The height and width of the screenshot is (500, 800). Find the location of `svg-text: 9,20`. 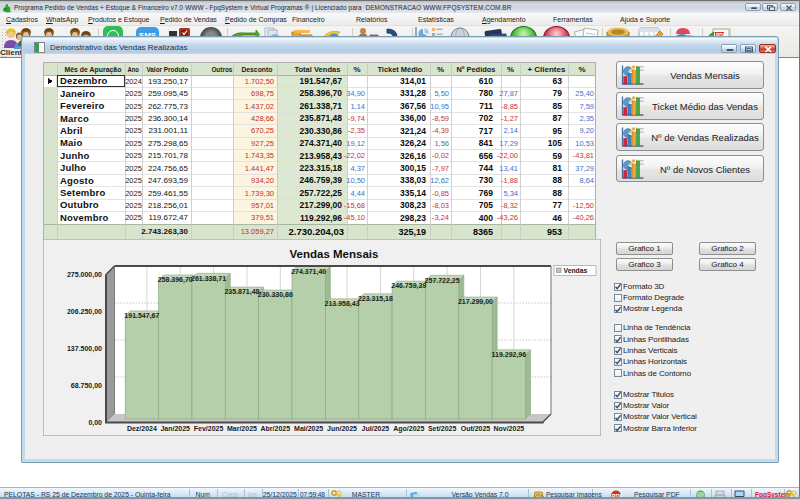

svg-text: 9,20 is located at coordinates (586, 130).